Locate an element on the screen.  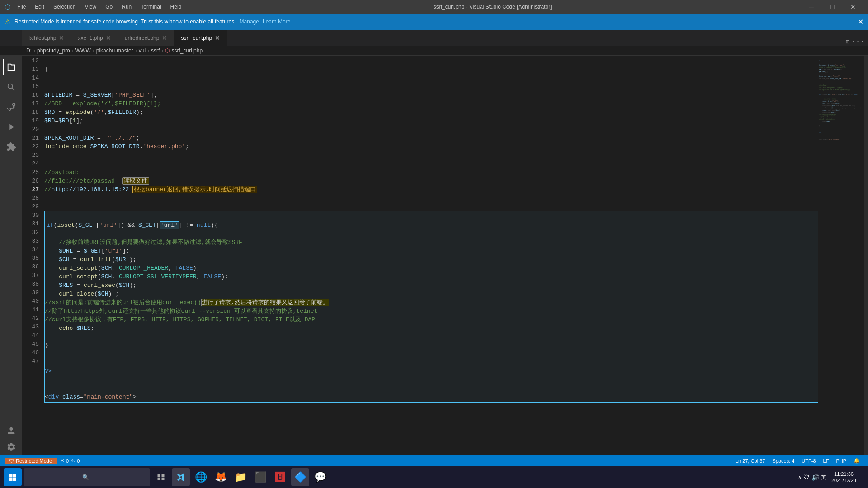
error-icon: ✕ is located at coordinates (62, 461).